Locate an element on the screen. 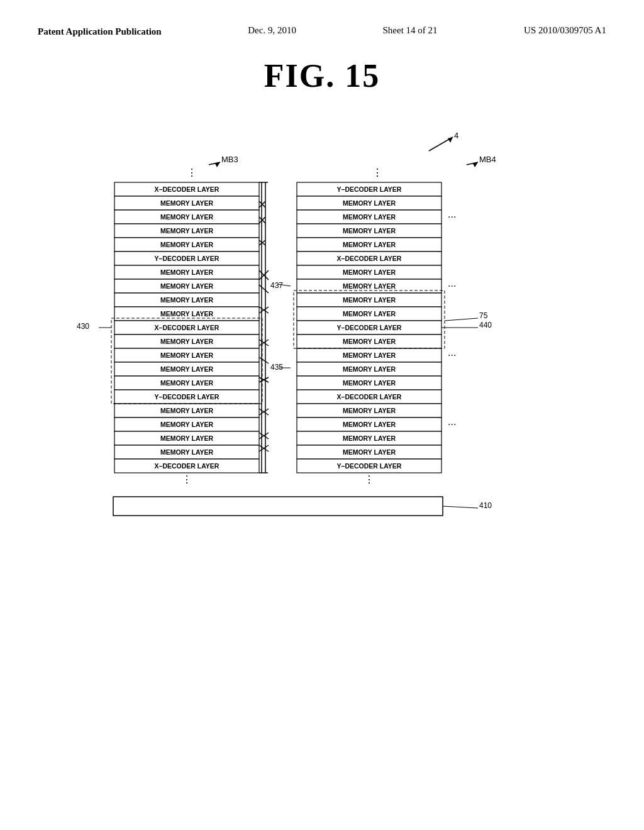  xdec-row1-left: X–DECODER LAYER is located at coordinates (187, 189).